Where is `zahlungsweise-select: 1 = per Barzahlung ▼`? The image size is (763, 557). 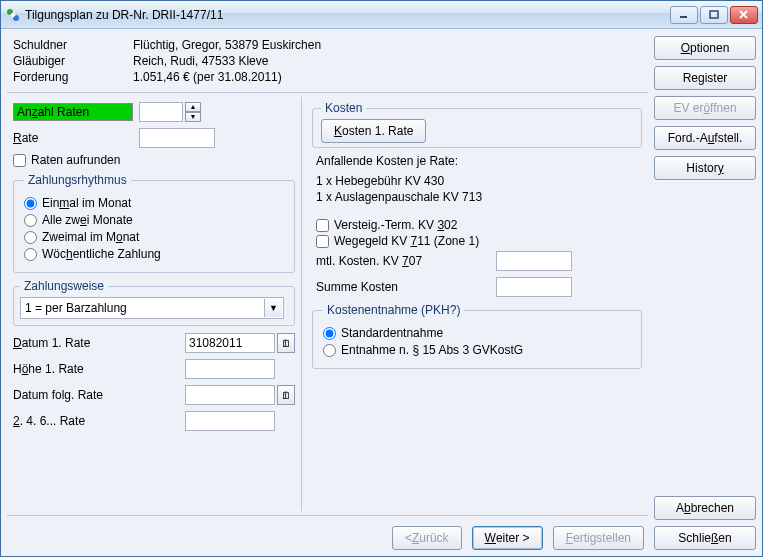
zahlungsweise-select: 1 = per Barzahlung ▼ is located at coordinates (152, 308).